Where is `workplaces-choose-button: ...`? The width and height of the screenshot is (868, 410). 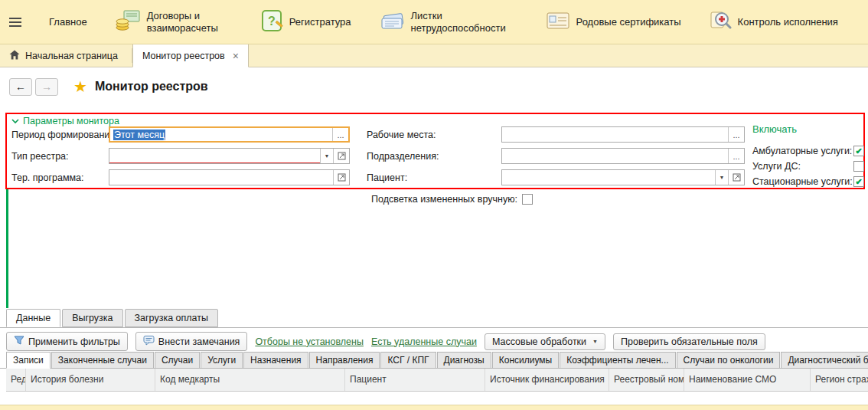 workplaces-choose-button: ... is located at coordinates (736, 135).